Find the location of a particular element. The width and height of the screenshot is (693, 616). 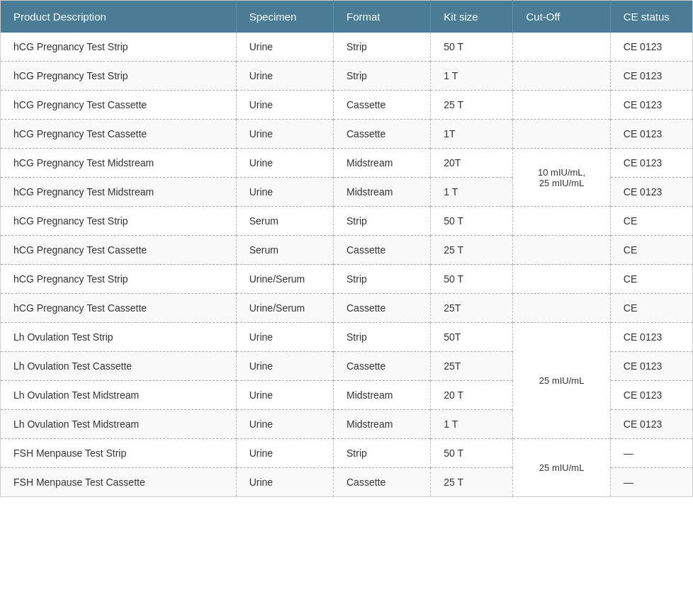

table-row: FSH Menpause Test StripUrineStrip50 T25 … is located at coordinates (347, 453).